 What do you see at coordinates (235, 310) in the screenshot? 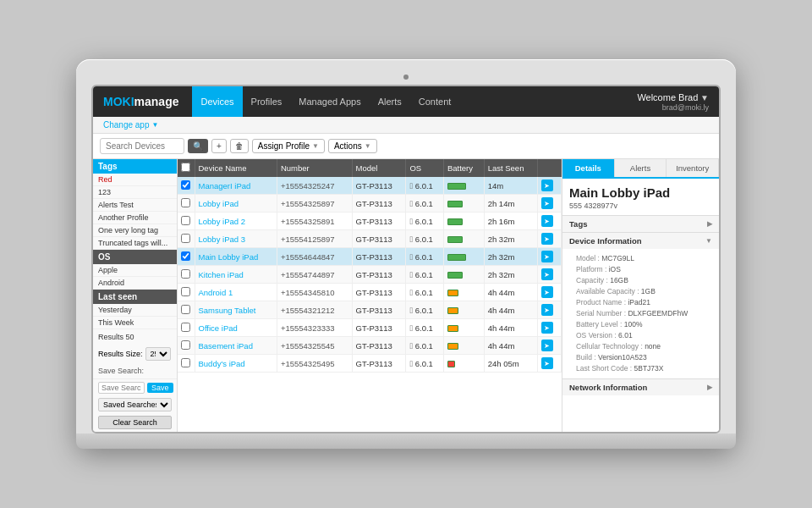
I see `device-name-cell: Samsung Tablet` at bounding box center [235, 310].